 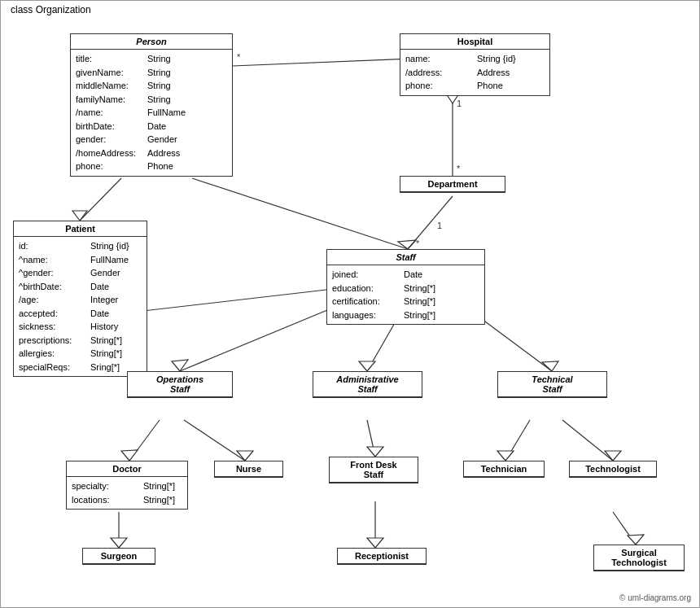 I want to click on class-front-desk: Front DeskStaff, so click(x=374, y=470).